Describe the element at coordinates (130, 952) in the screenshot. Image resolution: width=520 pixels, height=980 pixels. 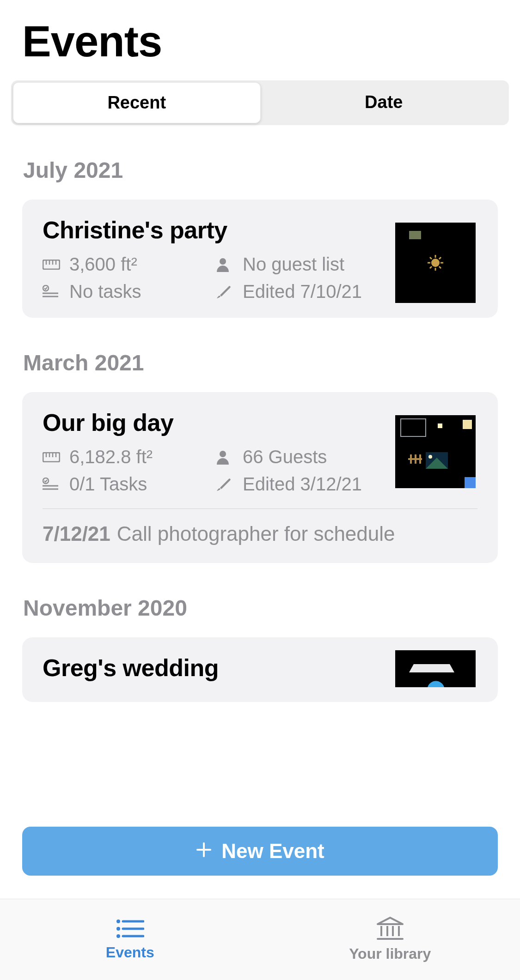
I see `tab-events-label: Events` at that location.